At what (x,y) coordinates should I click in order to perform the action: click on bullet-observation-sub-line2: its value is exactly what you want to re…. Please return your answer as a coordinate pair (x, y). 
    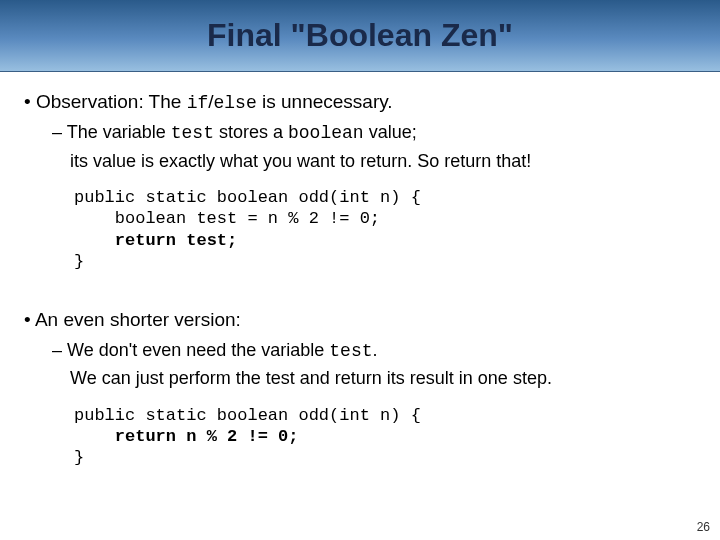
    Looking at the image, I should click on (386, 162).